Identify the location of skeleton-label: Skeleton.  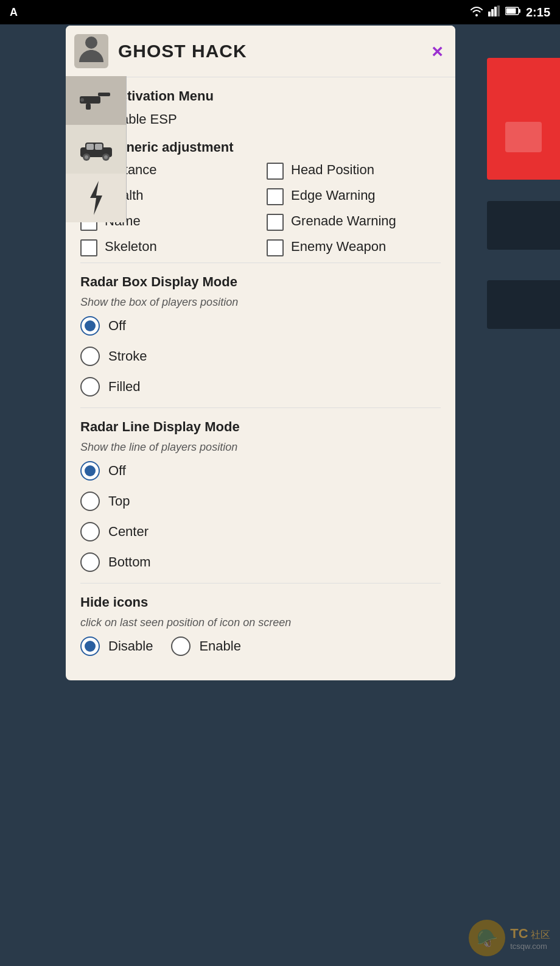
(131, 247).